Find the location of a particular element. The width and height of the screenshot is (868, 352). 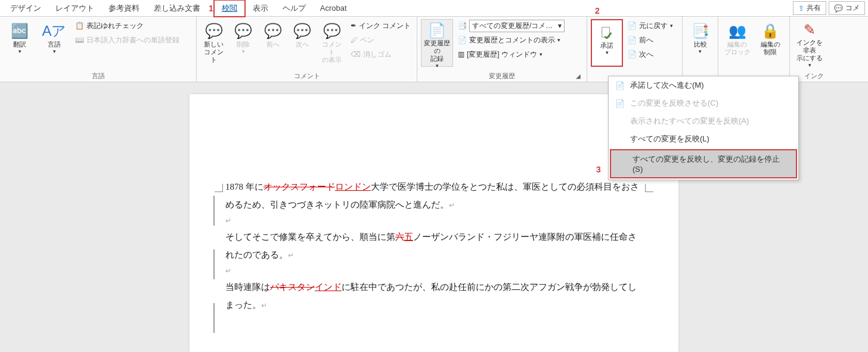

group-label-tracking: 変更履歴◢ is located at coordinates (502, 75).